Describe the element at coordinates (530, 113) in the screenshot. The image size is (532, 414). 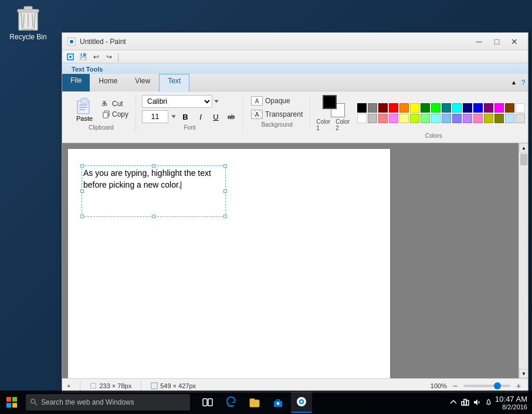
I see `edit-colors-button: Edit colors` at that location.